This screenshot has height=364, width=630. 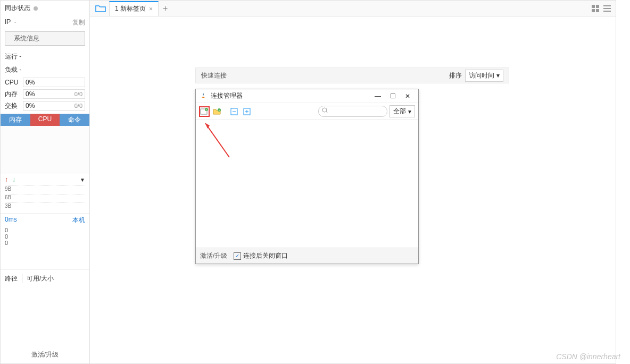 I want to click on quick-connect-bar: 快速连接 排序 访问时间 ▾, so click(x=352, y=75).